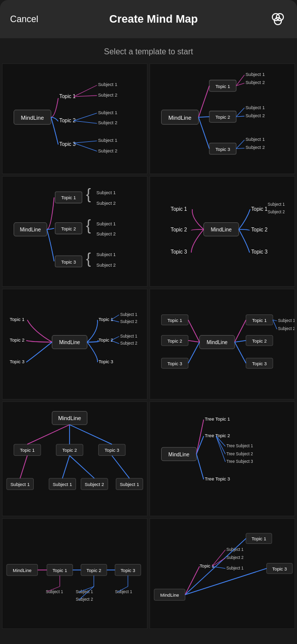 Image resolution: width=297 pixels, height=644 pixels. What do you see at coordinates (75, 344) in the screenshot?
I see `template-card-5: MindLine Topic 1 Topic 2 Topic 3 Topic 1…` at bounding box center [75, 344].